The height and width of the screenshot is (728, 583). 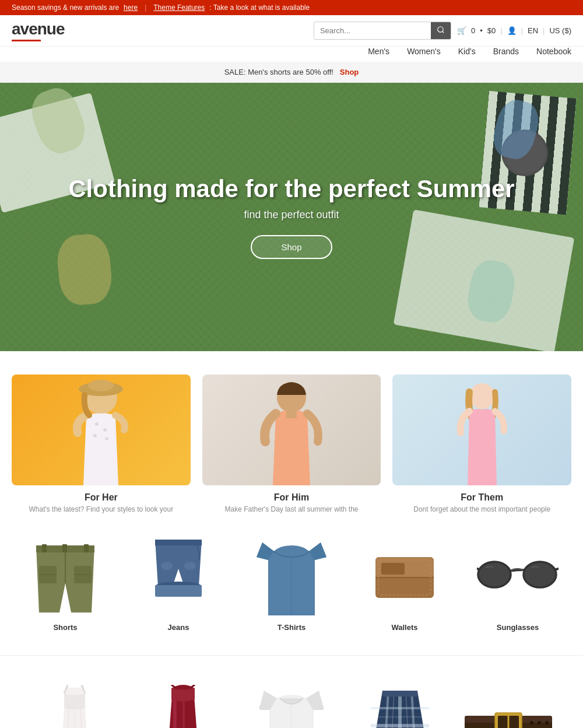 What do you see at coordinates (131, 8) in the screenshot?
I see `announcement-link: here` at bounding box center [131, 8].